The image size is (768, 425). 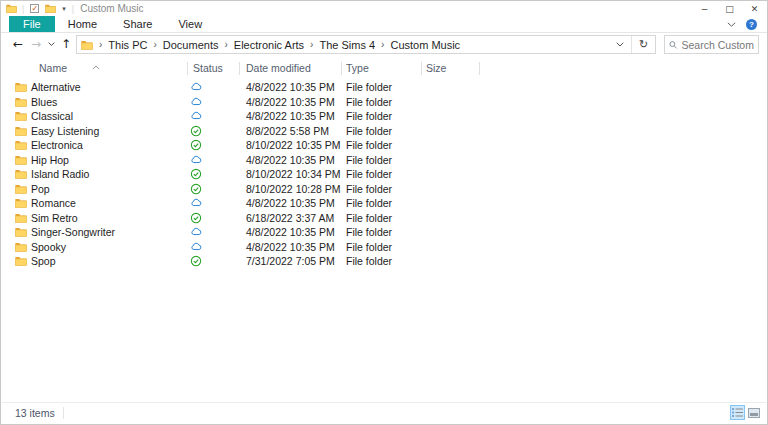 What do you see at coordinates (53, 68) in the screenshot?
I see `column-header-name: Name` at bounding box center [53, 68].